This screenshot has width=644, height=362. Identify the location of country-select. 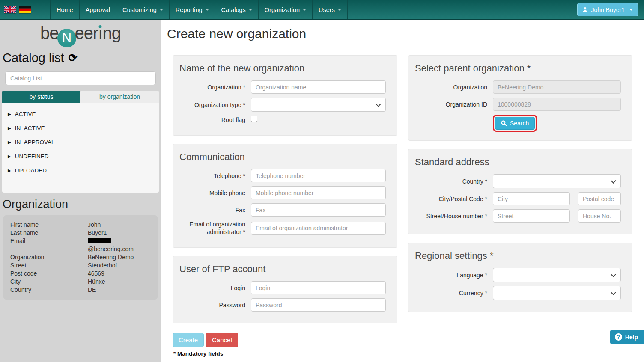
(557, 181).